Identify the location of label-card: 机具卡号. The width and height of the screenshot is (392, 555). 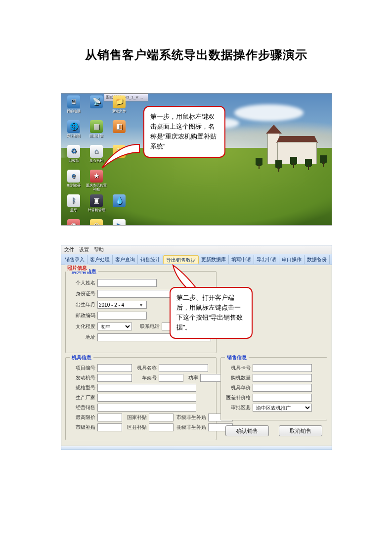
(237, 368).